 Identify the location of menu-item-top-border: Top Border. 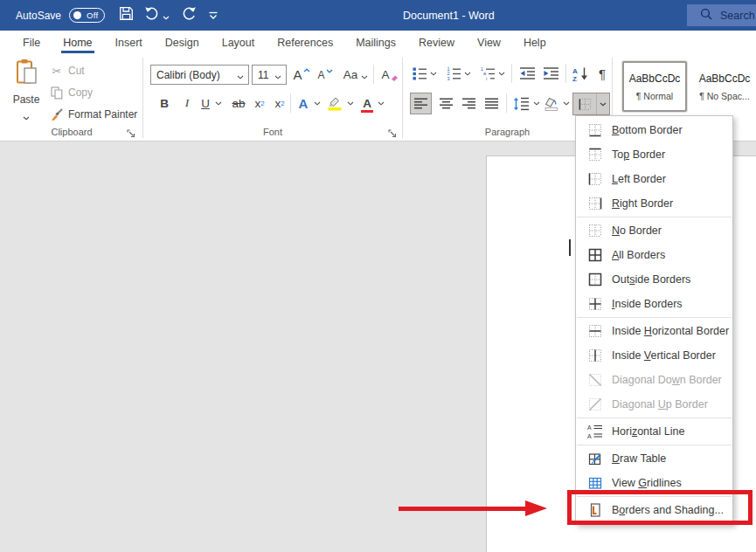
(654, 155).